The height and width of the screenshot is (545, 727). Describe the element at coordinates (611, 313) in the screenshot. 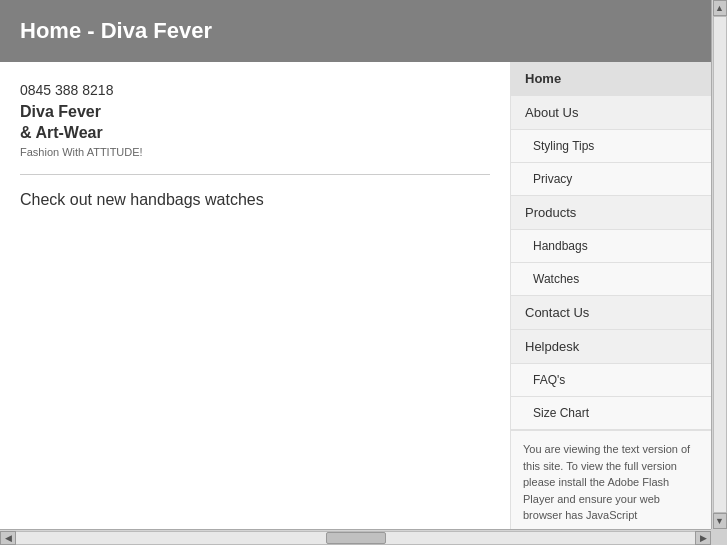

I see `nav-item-contact-us: Contact Us` at that location.